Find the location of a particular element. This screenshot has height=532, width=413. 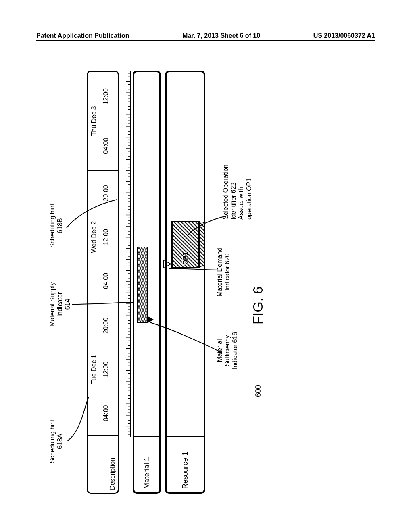

material-supply-bar is located at coordinates (142, 285).